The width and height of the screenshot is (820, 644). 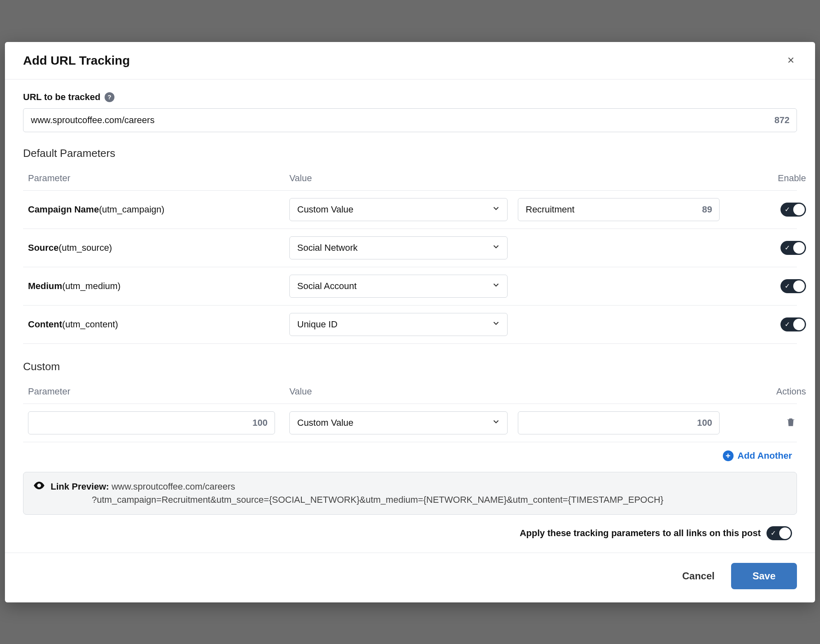 What do you see at coordinates (410, 153) in the screenshot?
I see `default-params-title: Default Parameters` at bounding box center [410, 153].